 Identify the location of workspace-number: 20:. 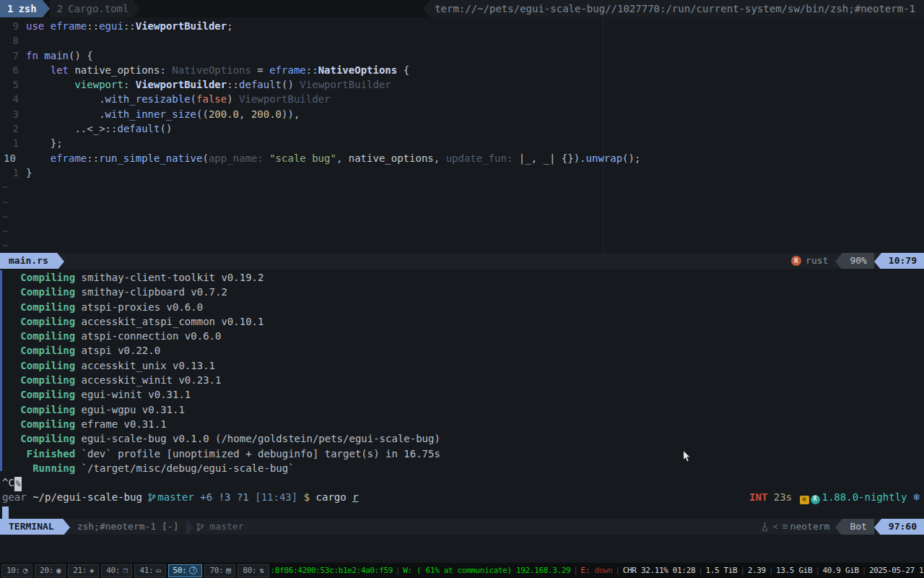
(46, 571).